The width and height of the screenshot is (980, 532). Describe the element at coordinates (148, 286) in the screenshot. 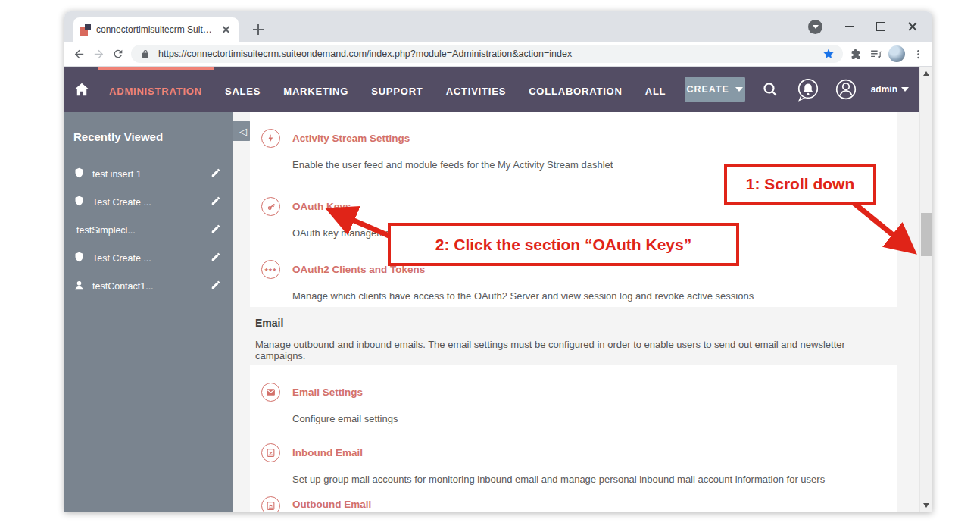

I see `sidebar-item-label: testContact1...` at that location.